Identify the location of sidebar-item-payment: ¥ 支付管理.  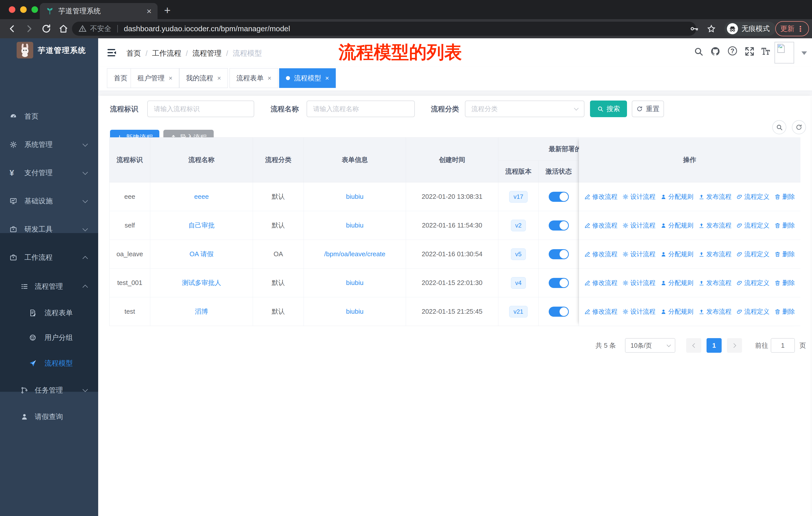
(49, 173).